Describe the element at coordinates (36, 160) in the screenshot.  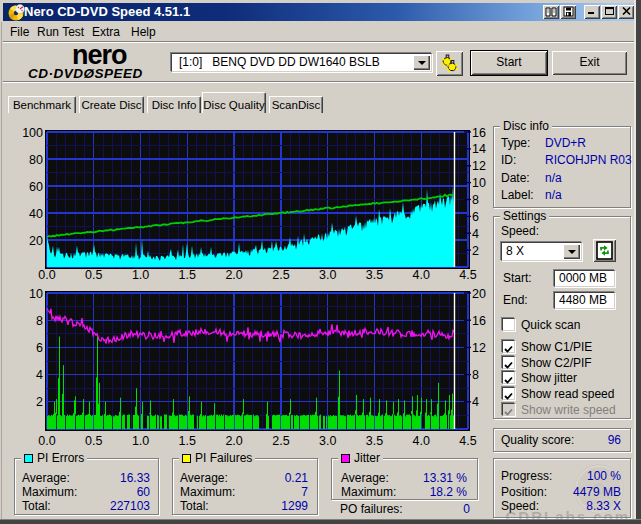
I see `svg-text: 80` at that location.